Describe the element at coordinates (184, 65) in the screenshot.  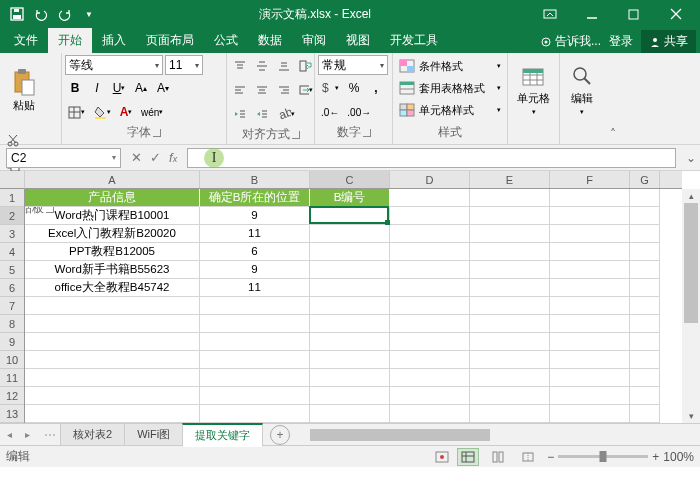
I see `font-size-combo: 11▾` at that location.